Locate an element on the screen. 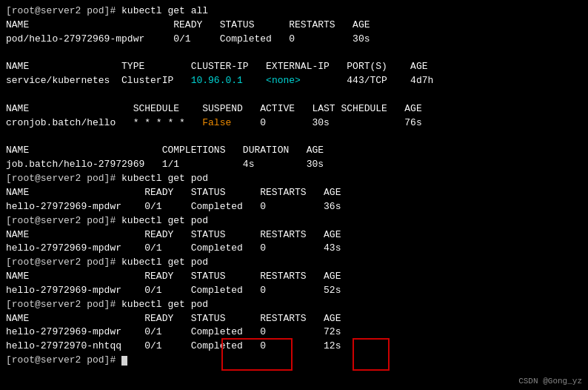  line-job1: job.batch/hello-27972969 1/1 4s 30s is located at coordinates (294, 165).